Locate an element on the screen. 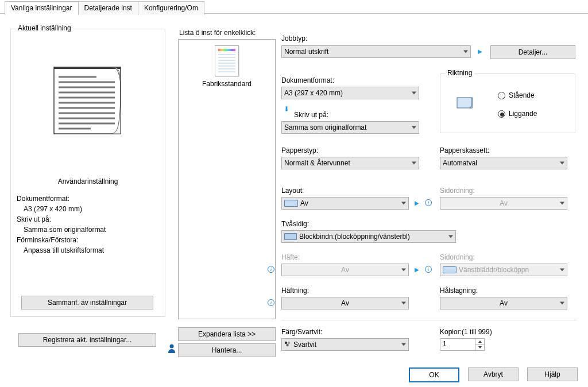 The image size is (588, 387). copies-spinner is located at coordinates (479, 345).